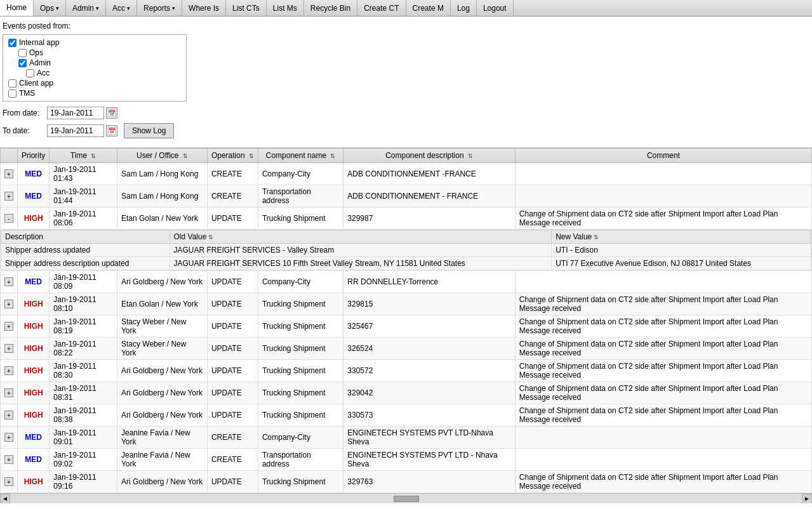  What do you see at coordinates (406, 282) in the screenshot?
I see `table-row: +MEDJan-19-2011 08:09Ari Goldberg / New …` at bounding box center [406, 282].